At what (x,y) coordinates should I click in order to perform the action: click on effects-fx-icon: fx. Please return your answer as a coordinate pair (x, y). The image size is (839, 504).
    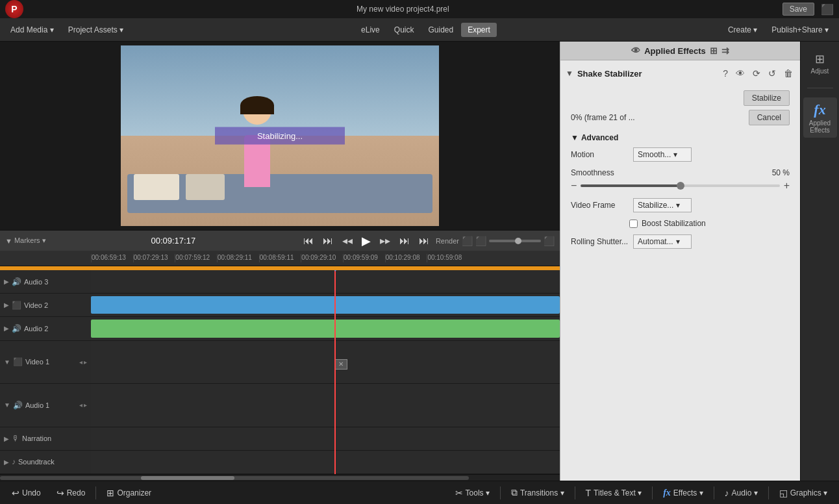
    Looking at the image, I should click on (667, 493).